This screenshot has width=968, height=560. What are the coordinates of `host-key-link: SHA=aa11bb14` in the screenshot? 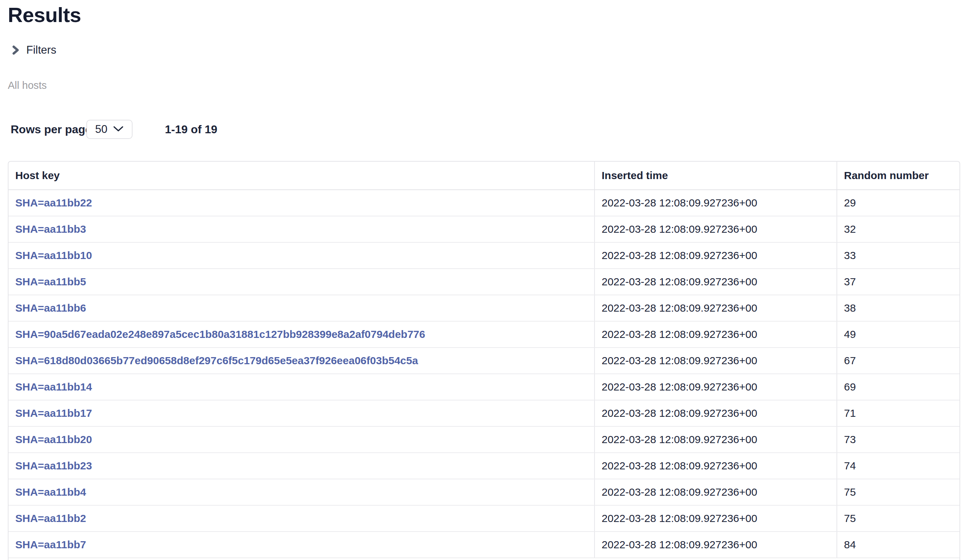 It's located at (54, 387).